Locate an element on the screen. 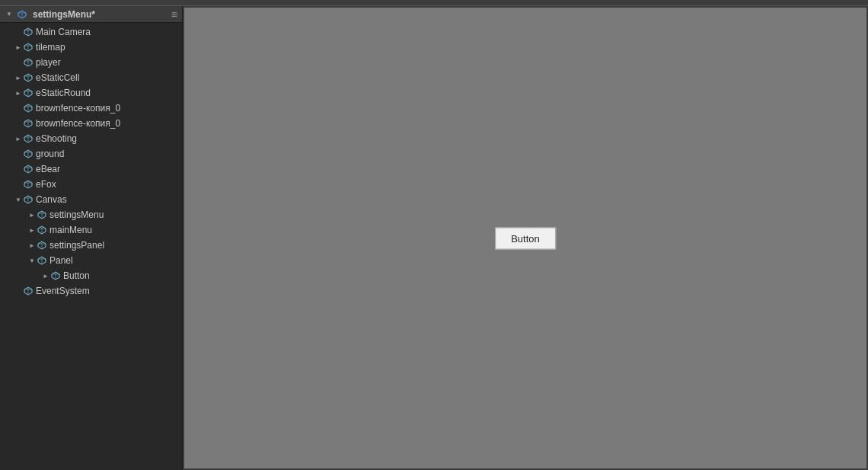 The image size is (868, 470). tree-item-eventsystem: EventSystem is located at coordinates (91, 291).